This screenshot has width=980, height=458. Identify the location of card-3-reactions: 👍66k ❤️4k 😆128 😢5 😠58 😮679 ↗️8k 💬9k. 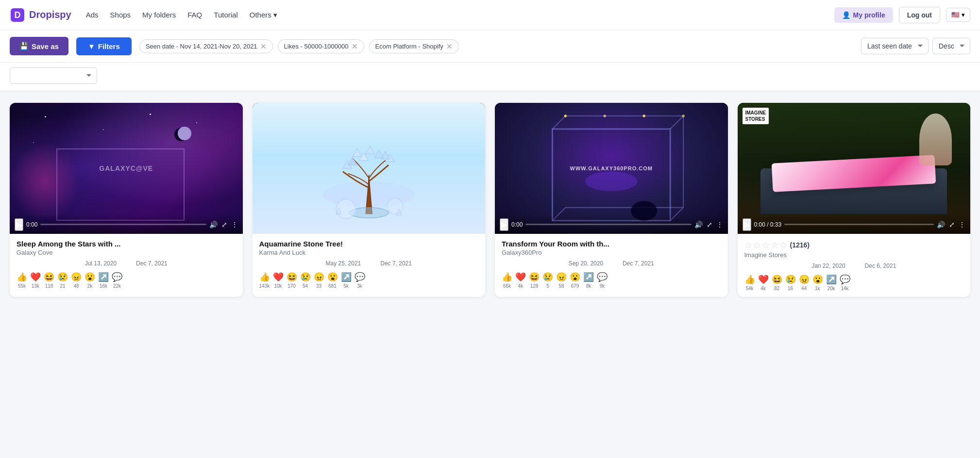
(611, 280).